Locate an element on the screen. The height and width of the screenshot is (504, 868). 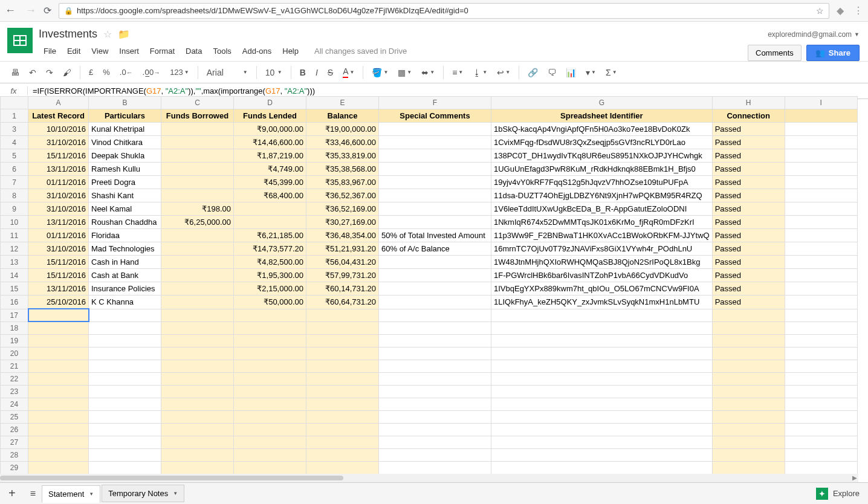
menu-bar: FileEditViewInsertFormatDataToolsAdd-ons… is located at coordinates (393, 51).